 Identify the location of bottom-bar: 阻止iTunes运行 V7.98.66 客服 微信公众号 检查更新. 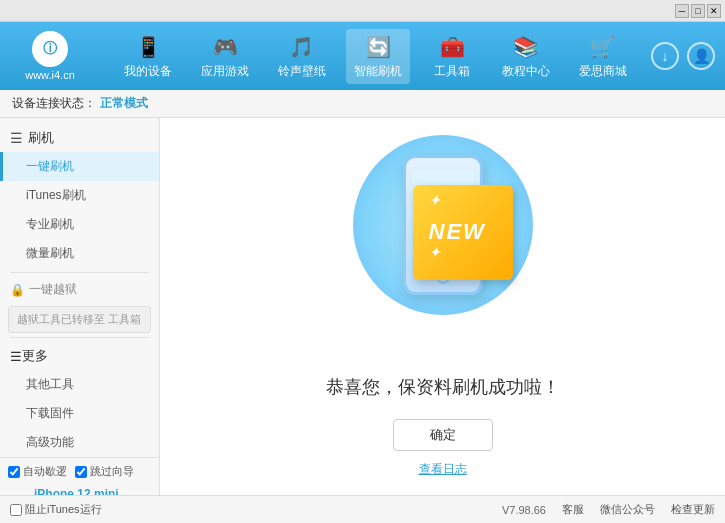
(362, 509).